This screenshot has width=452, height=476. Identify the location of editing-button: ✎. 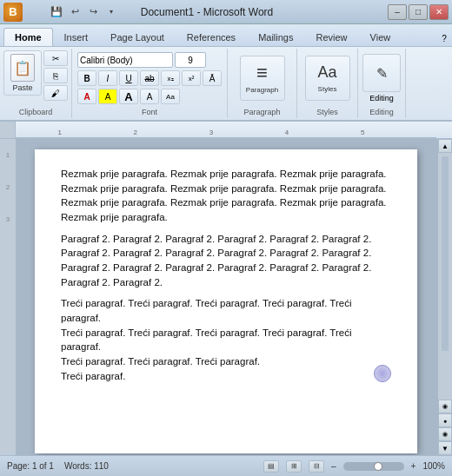
(382, 73).